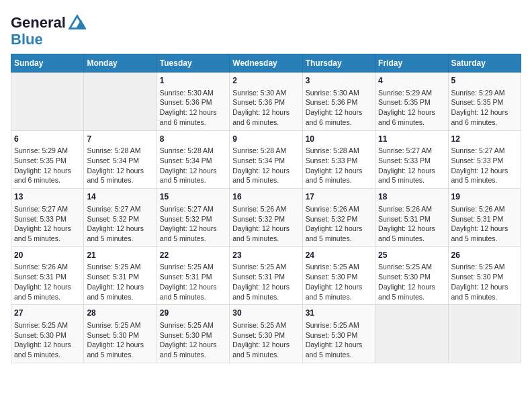 The height and width of the screenshot is (411, 532). Describe the element at coordinates (266, 102) in the screenshot. I see `calendar-week-1: 1Sunrise: 5:30 AM Sunset: 5:36 PM Daylig…` at that location.